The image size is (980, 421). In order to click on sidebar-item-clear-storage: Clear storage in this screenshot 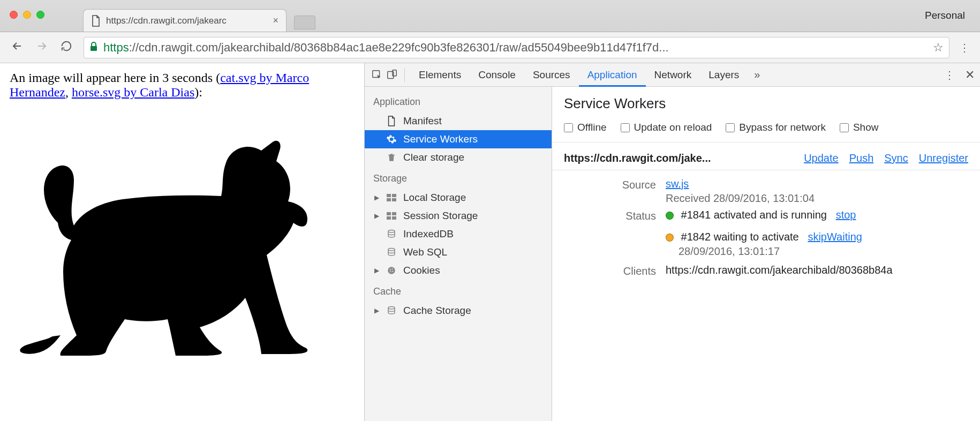, I will do `click(458, 157)`.